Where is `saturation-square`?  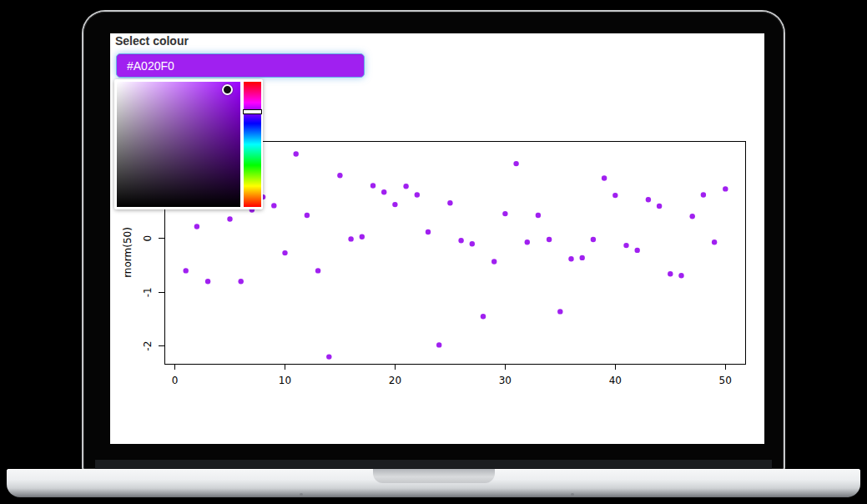
saturation-square is located at coordinates (179, 144).